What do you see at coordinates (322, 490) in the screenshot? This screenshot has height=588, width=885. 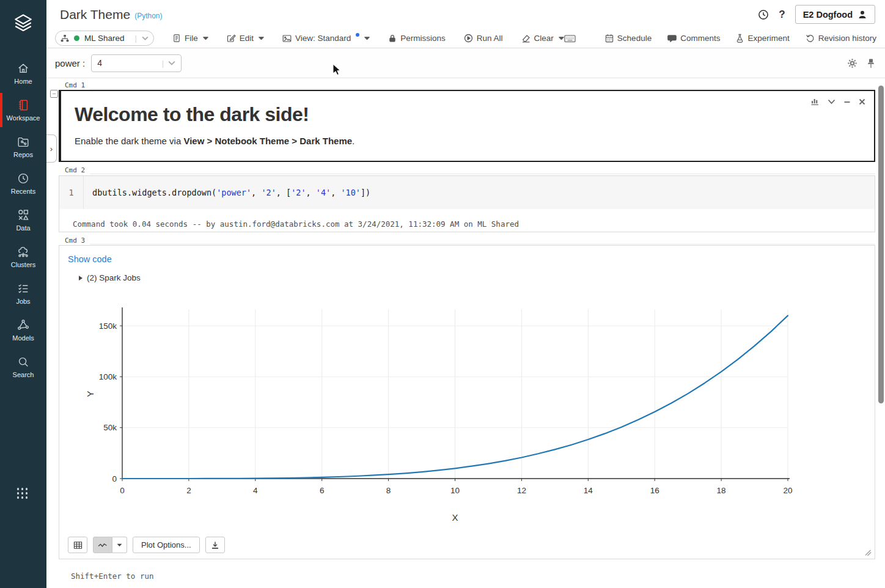 I see `svg-text: 6` at bounding box center [322, 490].